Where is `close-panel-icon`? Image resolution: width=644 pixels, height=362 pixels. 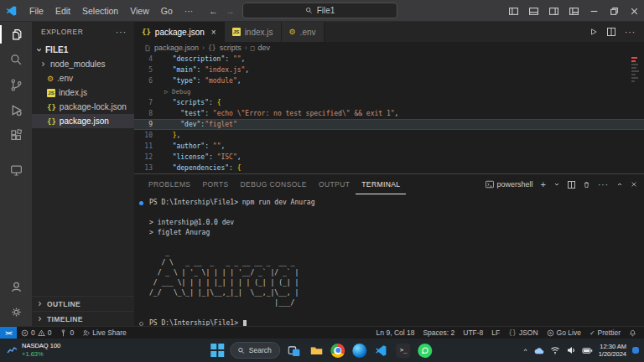 close-panel-icon is located at coordinates (634, 184).